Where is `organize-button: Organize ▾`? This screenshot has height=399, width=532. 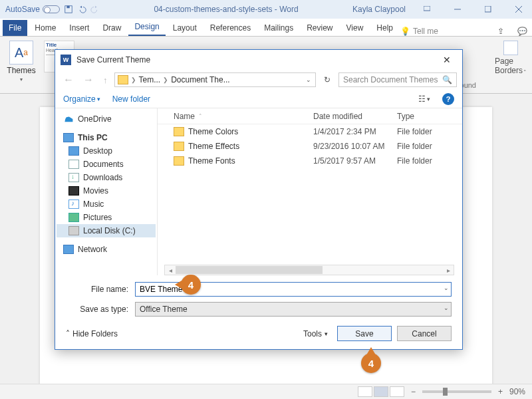
organize-button: Organize ▾ is located at coordinates (82, 99).